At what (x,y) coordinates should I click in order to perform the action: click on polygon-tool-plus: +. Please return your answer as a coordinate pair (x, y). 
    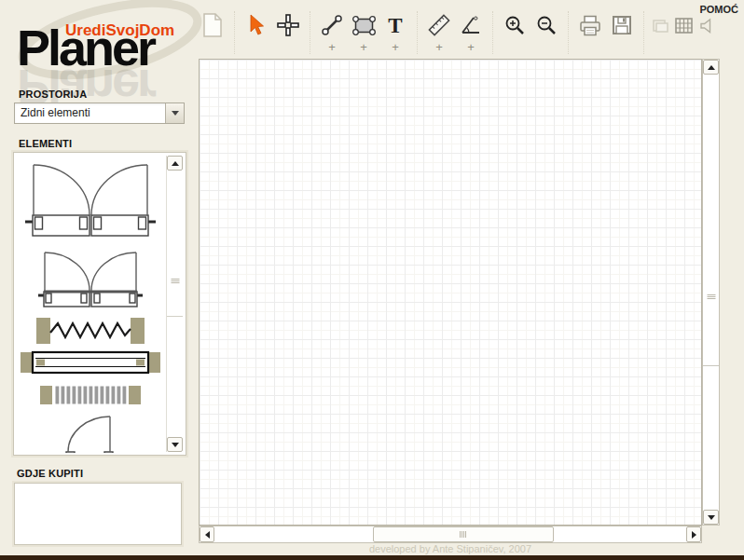
    Looking at the image, I should click on (364, 48).